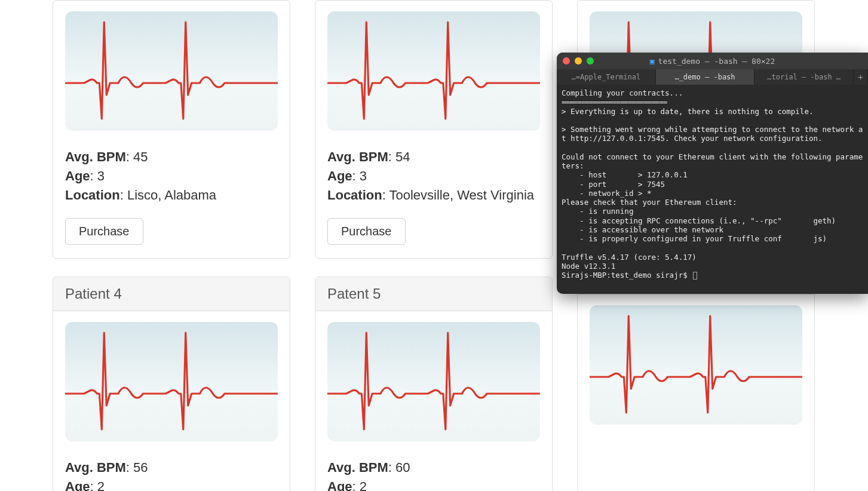  What do you see at coordinates (140, 156) in the screenshot?
I see `bpm-value: 45` at bounding box center [140, 156].